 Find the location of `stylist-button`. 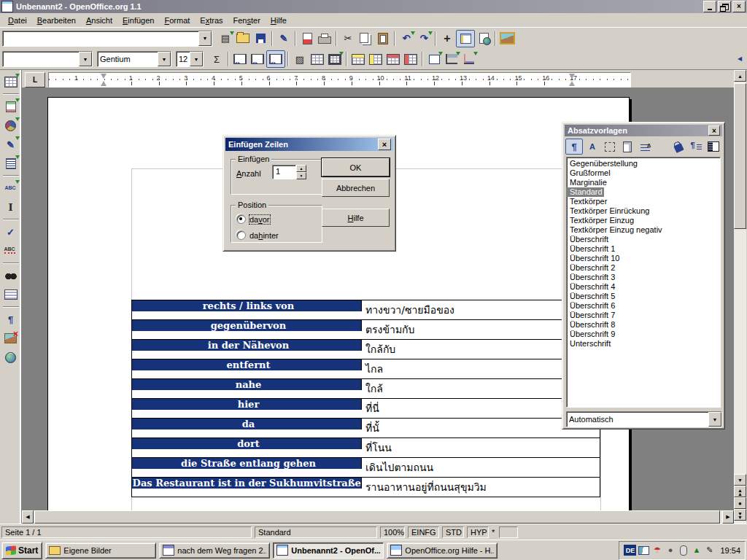

stylist-button is located at coordinates (465, 39).